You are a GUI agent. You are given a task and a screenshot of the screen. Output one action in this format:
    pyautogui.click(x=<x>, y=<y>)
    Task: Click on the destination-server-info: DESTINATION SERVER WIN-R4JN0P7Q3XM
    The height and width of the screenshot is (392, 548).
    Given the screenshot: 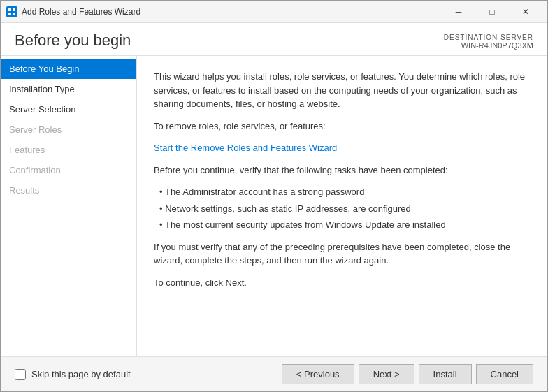 What is the action you would take?
    pyautogui.click(x=489, y=42)
    